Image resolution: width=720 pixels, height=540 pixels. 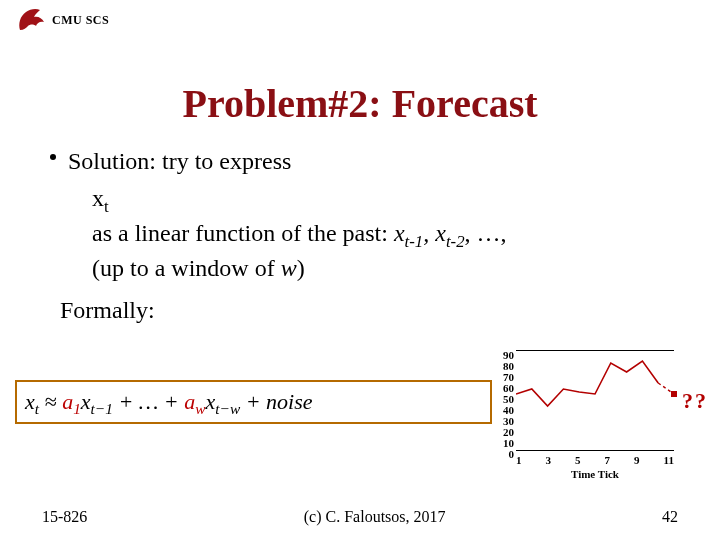 What do you see at coordinates (381, 236) in the screenshot?
I see `sub-line-2: as a linear function of the past: xt-1, …` at bounding box center [381, 236].